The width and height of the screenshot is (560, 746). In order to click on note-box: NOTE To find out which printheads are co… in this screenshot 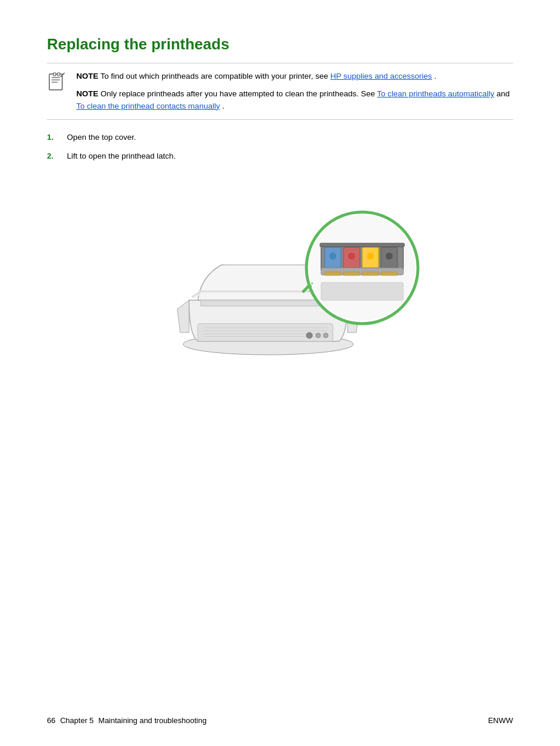, I will do `click(280, 92)`.